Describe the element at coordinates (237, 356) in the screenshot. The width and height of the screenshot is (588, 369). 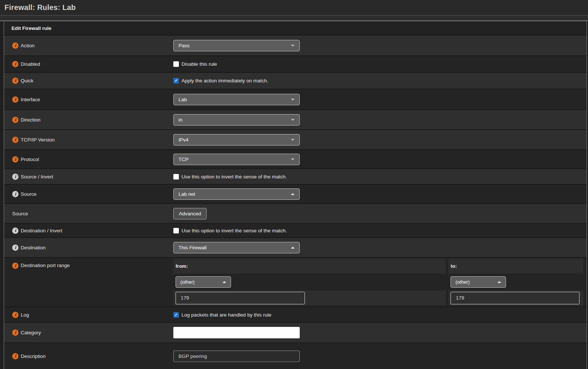
I see `description-input` at that location.